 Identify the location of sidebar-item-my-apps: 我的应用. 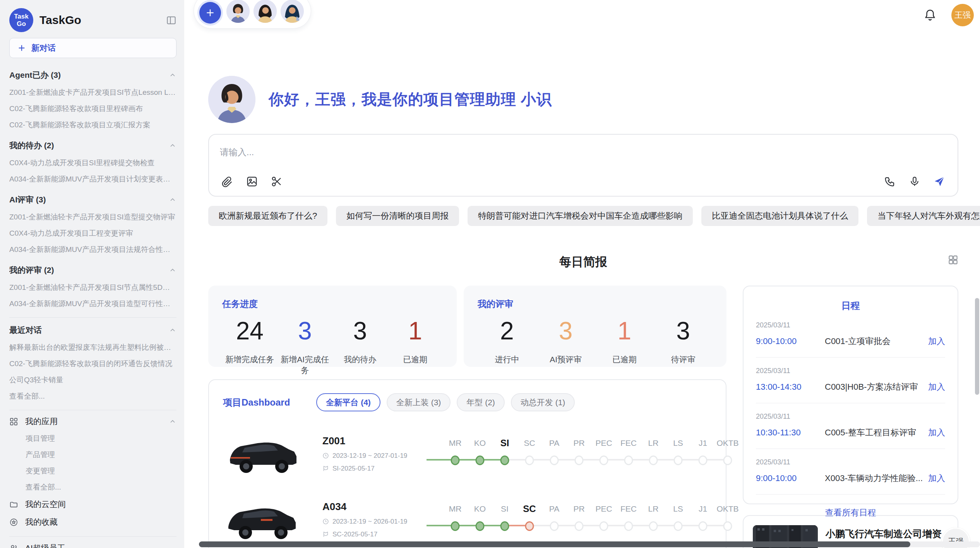
(93, 421).